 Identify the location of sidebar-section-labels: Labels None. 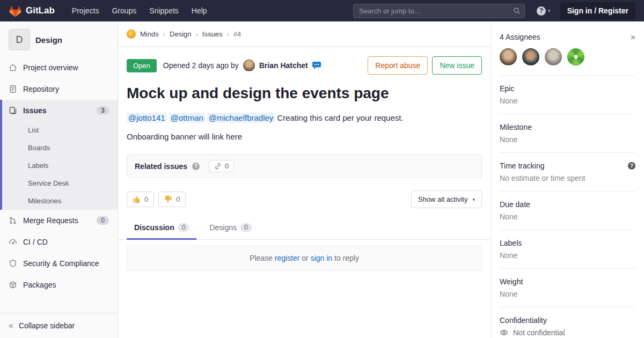
(568, 249).